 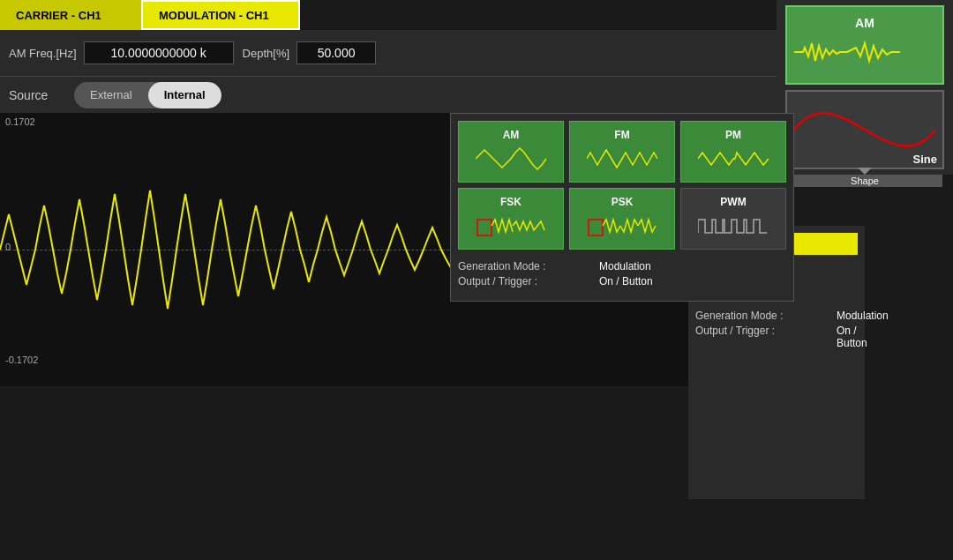 I want to click on mod-fm-wave, so click(x=622, y=159).